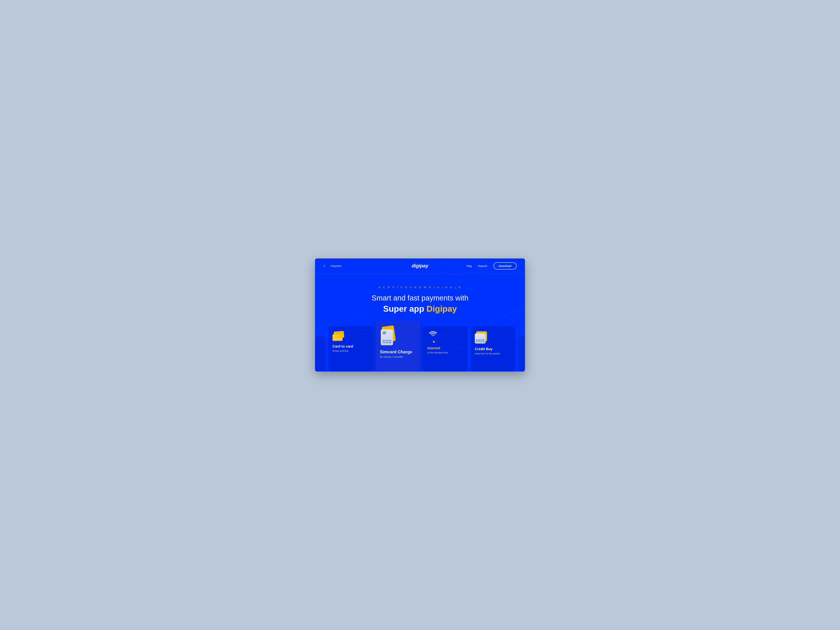  I want to click on simcard-icon, so click(388, 336).